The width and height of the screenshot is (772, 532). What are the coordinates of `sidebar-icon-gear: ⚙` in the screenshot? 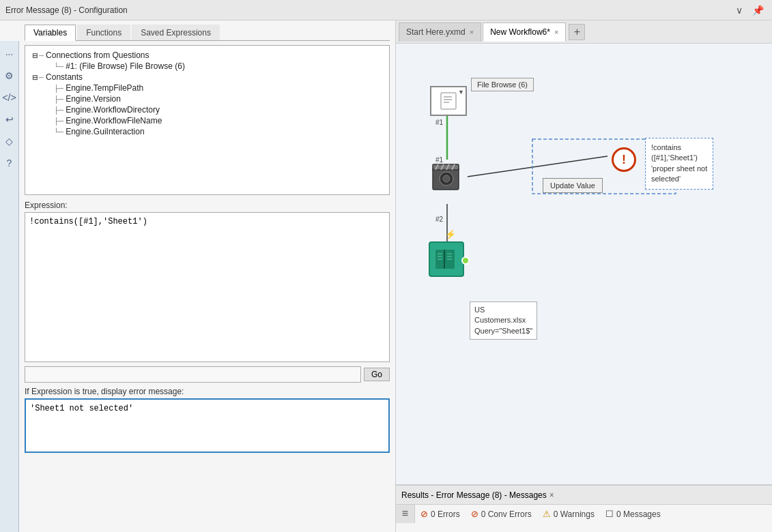 It's located at (10, 76).